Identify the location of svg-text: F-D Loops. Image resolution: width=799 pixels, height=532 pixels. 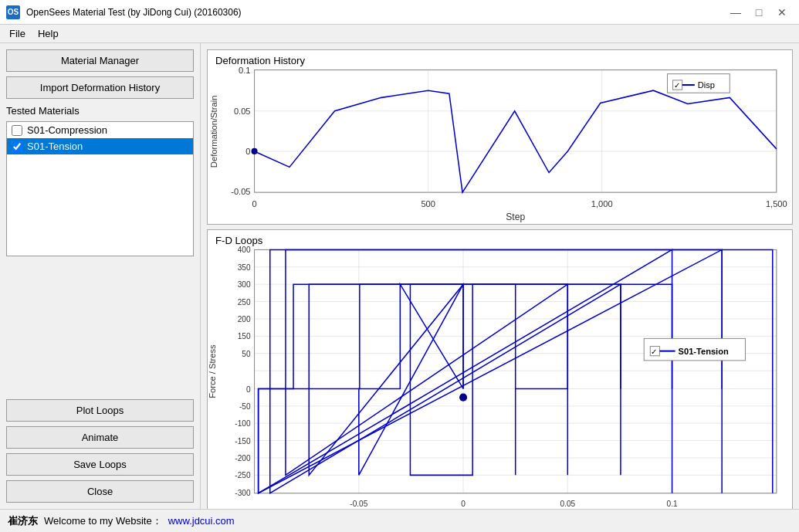
(239, 241).